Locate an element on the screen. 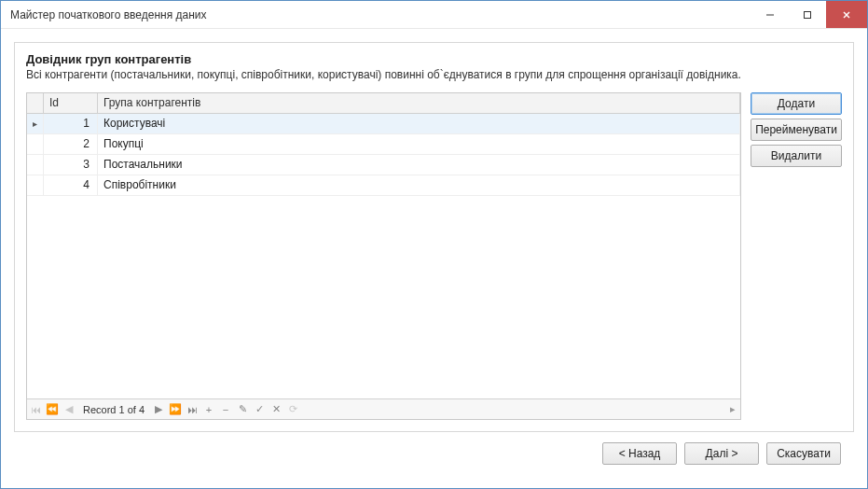 This screenshot has height=489, width=868. column-header-group: Група контрагентів is located at coordinates (420, 103).